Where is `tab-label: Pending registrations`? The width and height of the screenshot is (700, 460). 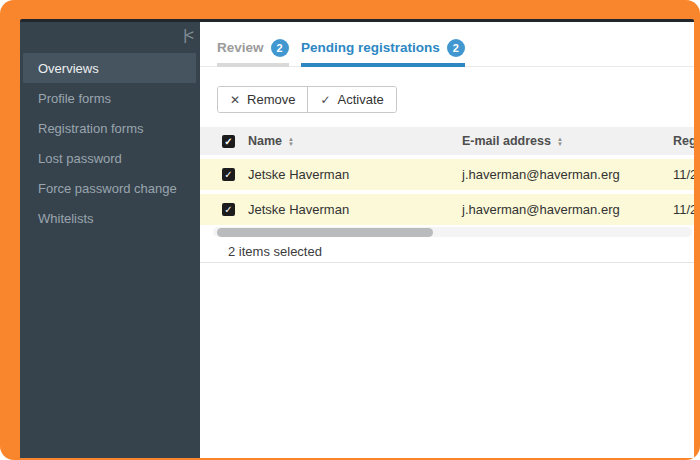 tab-label: Pending registrations is located at coordinates (370, 48).